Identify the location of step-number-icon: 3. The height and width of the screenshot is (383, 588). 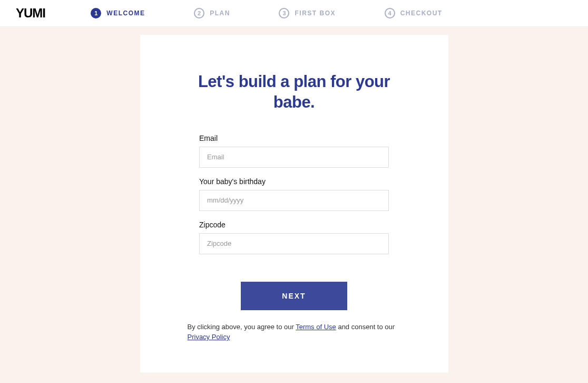
(284, 13).